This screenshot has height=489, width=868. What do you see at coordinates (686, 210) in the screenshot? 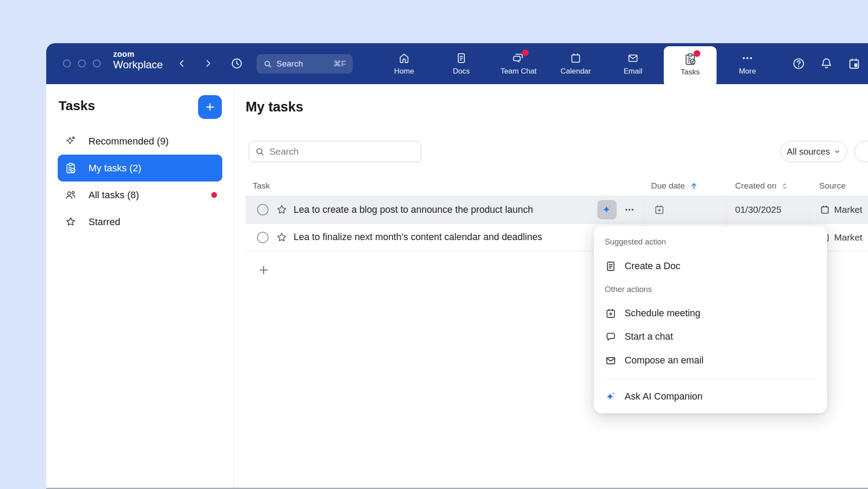
I see `due-date-cell` at bounding box center [686, 210].